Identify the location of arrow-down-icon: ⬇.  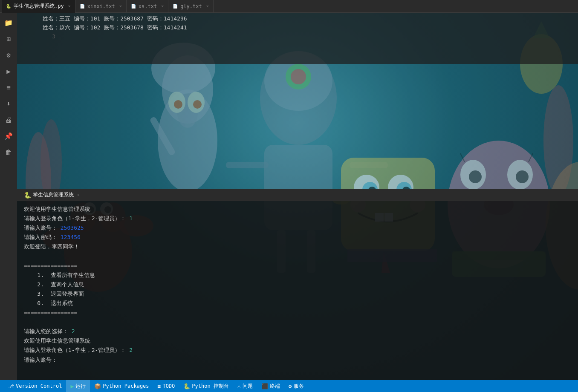
(9, 104).